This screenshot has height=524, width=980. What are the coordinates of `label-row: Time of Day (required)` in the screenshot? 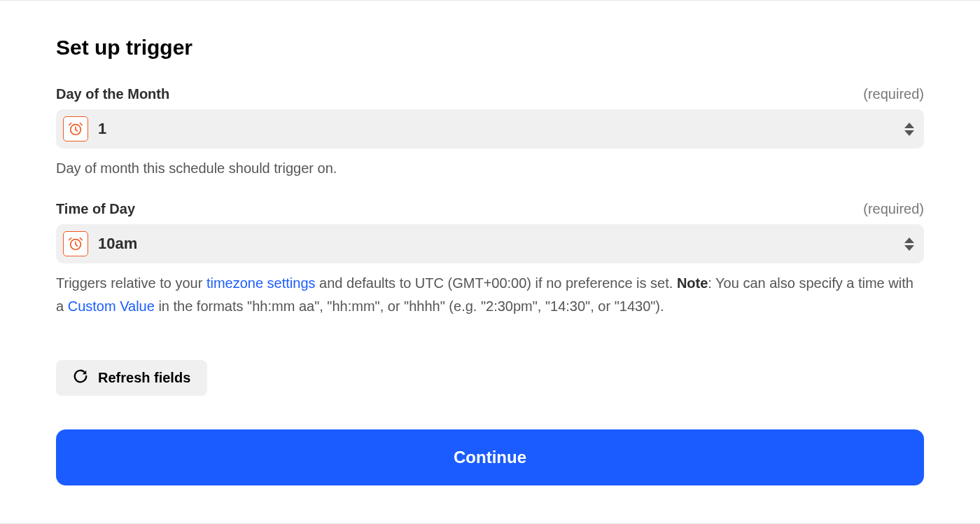 It's located at (490, 209).